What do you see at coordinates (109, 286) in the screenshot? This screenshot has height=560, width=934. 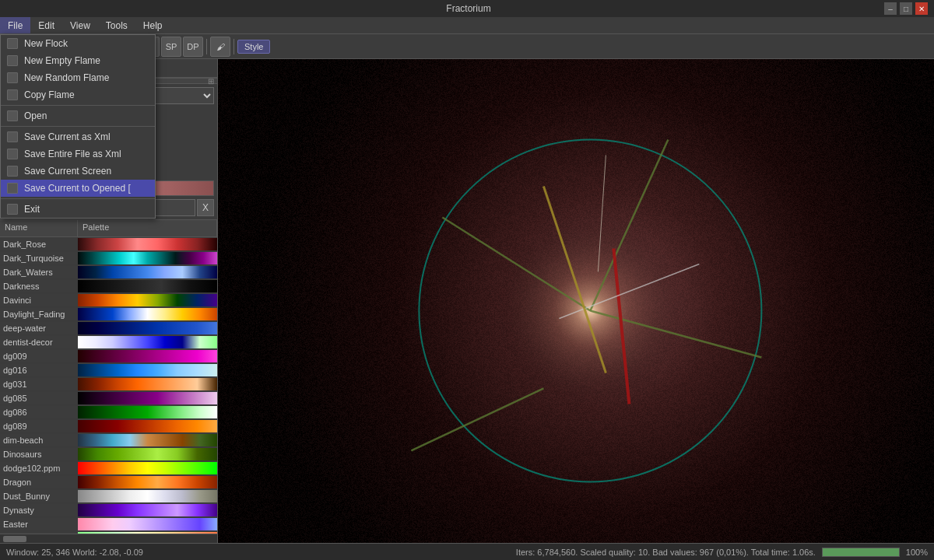 I see `palette-row: Darkness` at bounding box center [109, 286].